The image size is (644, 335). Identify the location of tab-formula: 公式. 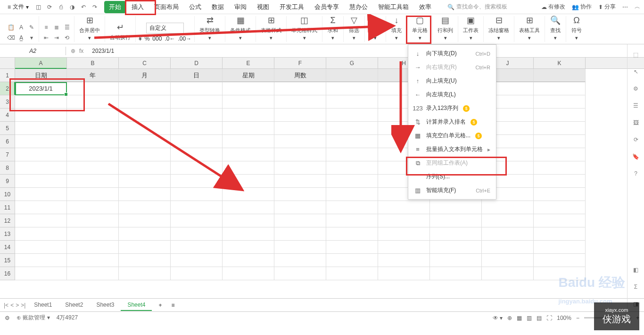
(195, 7).